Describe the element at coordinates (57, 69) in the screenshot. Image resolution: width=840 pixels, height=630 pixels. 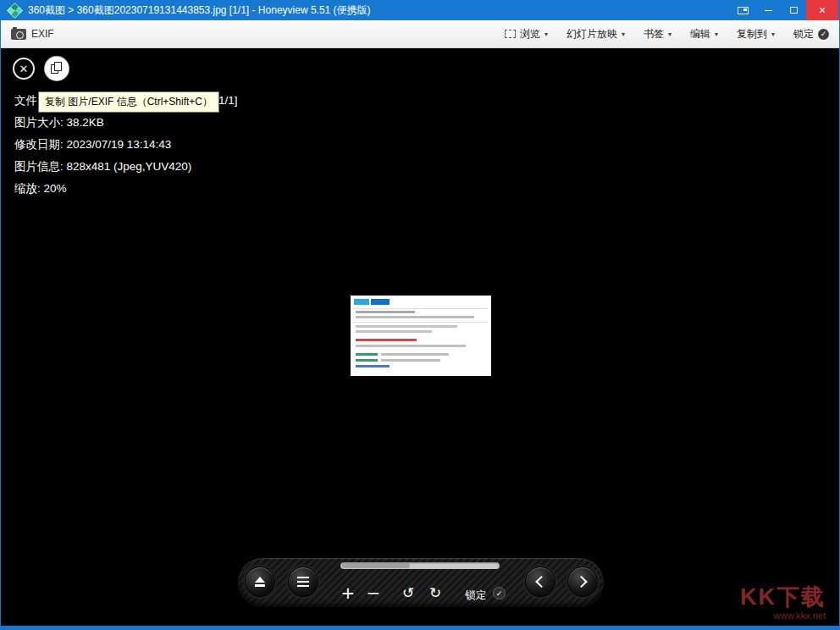
I see `copy-exif-button` at that location.